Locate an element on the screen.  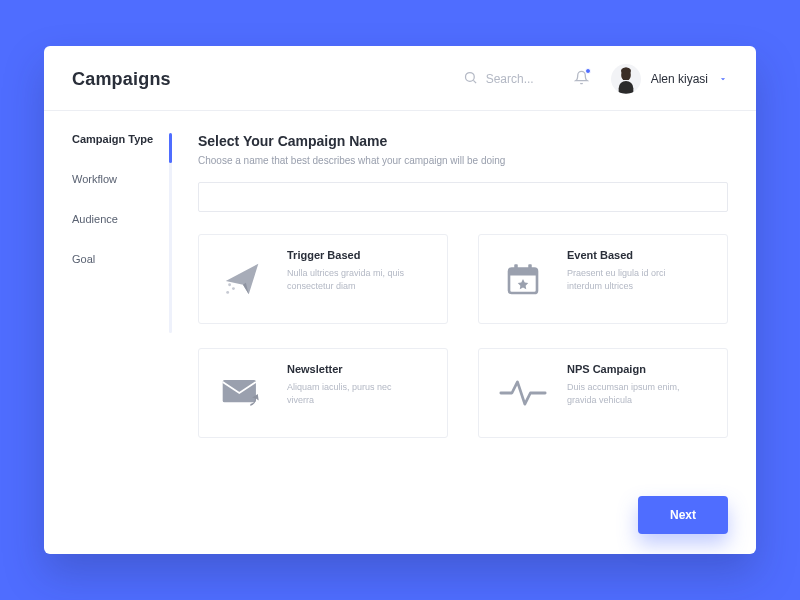
page-title: Campaigns is located at coordinates (122, 80).